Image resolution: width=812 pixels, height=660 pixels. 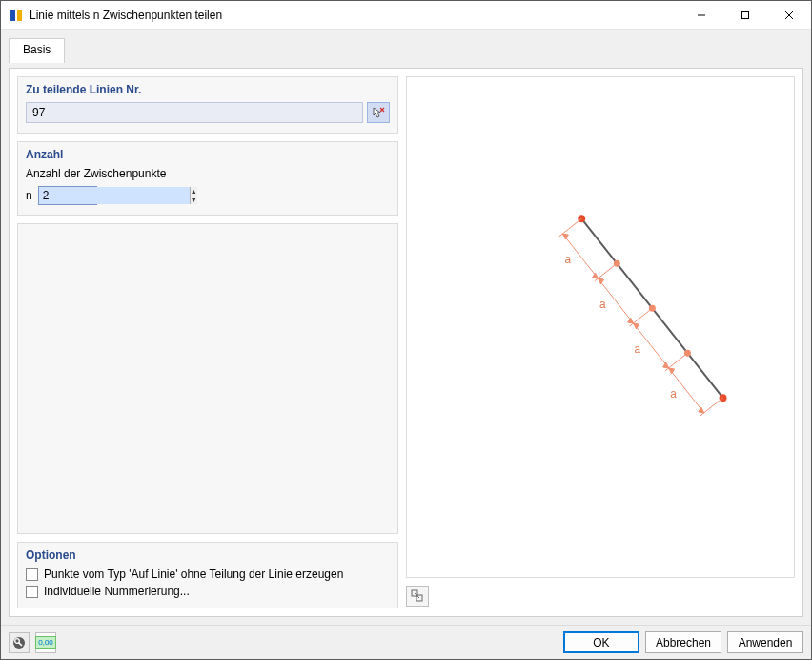 What do you see at coordinates (378, 113) in the screenshot?
I see `pick-lines-button` at bounding box center [378, 113].